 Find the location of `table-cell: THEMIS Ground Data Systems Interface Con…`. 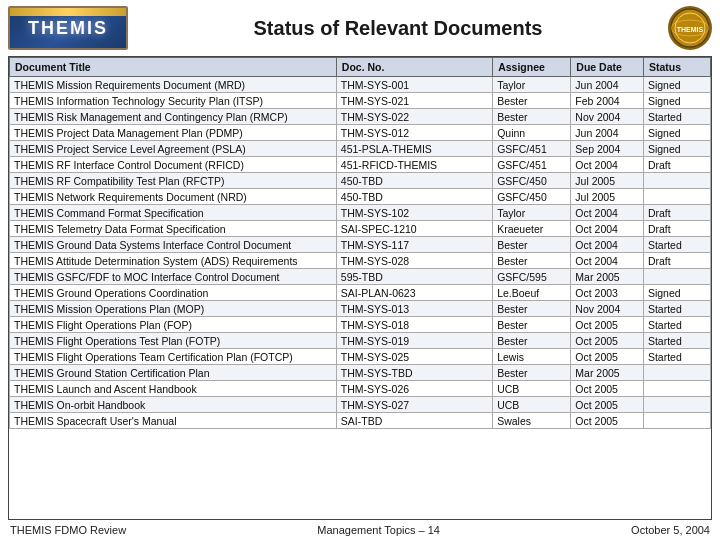

table-cell: THEMIS Ground Data Systems Interface Con… is located at coordinates (174, 245).